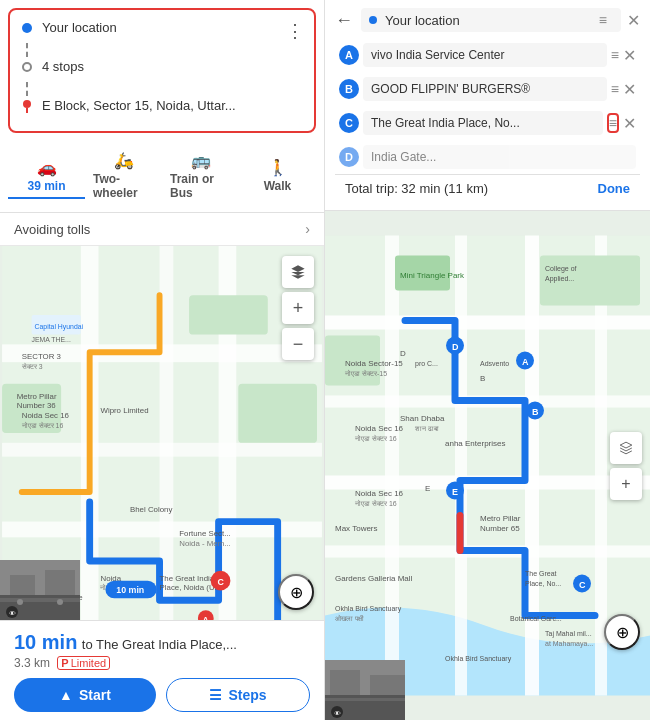 The height and width of the screenshot is (720, 650). Describe the element at coordinates (84, 663) in the screenshot. I see `parking-badge: P Limited` at that location.